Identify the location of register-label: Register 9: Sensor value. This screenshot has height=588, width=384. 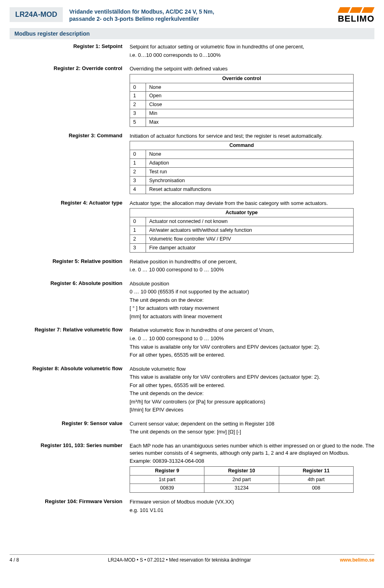
(70, 423).